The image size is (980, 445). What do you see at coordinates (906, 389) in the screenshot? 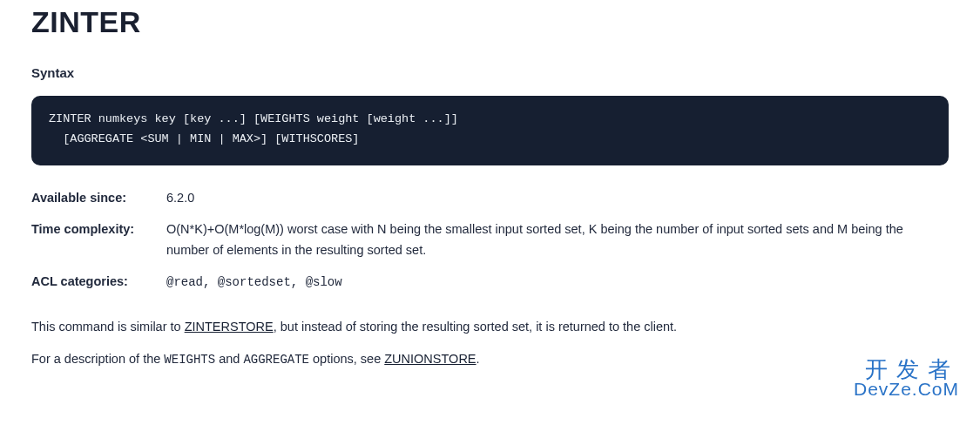
I see `watermark-line-2: DevZe.CoM` at bounding box center [906, 389].